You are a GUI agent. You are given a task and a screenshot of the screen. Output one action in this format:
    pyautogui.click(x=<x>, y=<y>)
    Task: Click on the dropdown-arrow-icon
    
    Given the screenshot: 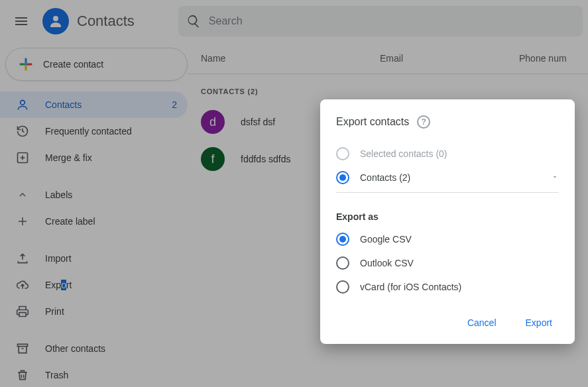 What is the action you would take?
    pyautogui.click(x=555, y=178)
    